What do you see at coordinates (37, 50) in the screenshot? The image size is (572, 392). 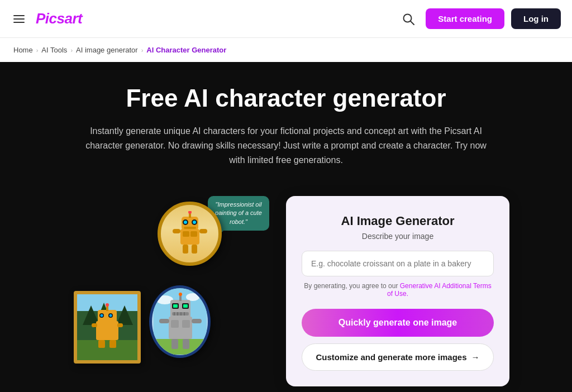 I see `breadcrumb-sep-1: ›` at bounding box center [37, 50].